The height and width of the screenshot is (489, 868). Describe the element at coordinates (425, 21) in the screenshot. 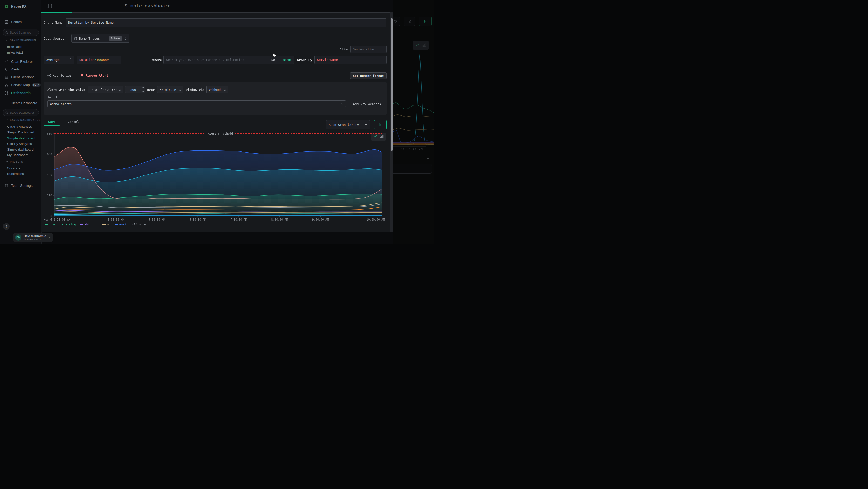

I see `run-query-button` at that location.